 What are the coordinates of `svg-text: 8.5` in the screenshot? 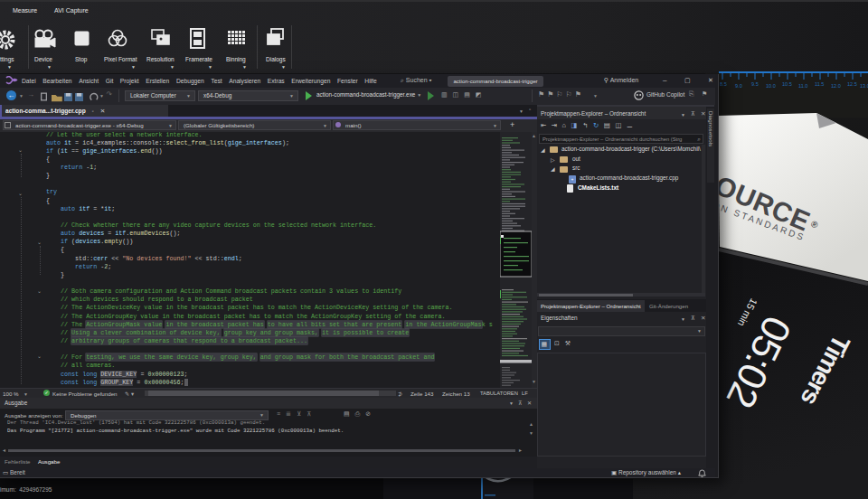 It's located at (723, 84).